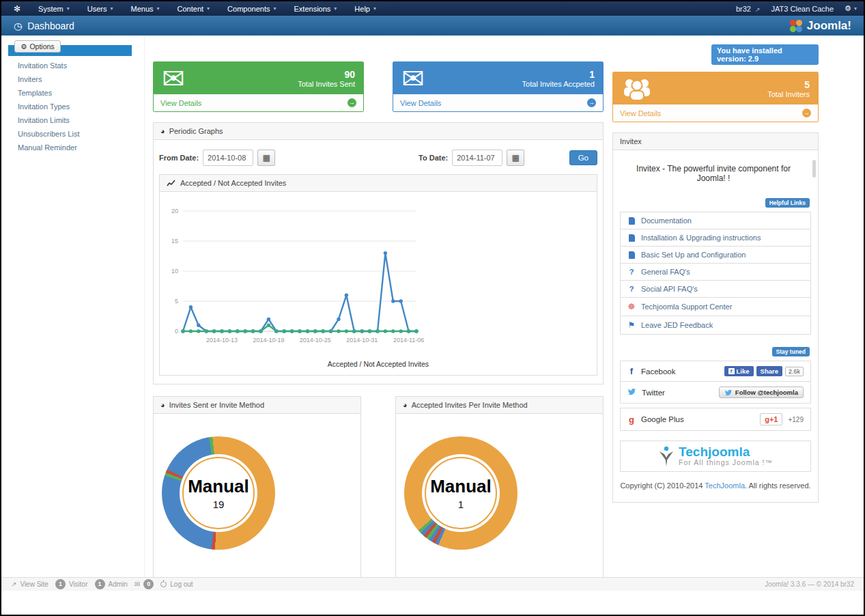 The height and width of the screenshot is (616, 865). Describe the element at coordinates (72, 585) in the screenshot. I see `visitor-count-link: 1 Visitor` at that location.